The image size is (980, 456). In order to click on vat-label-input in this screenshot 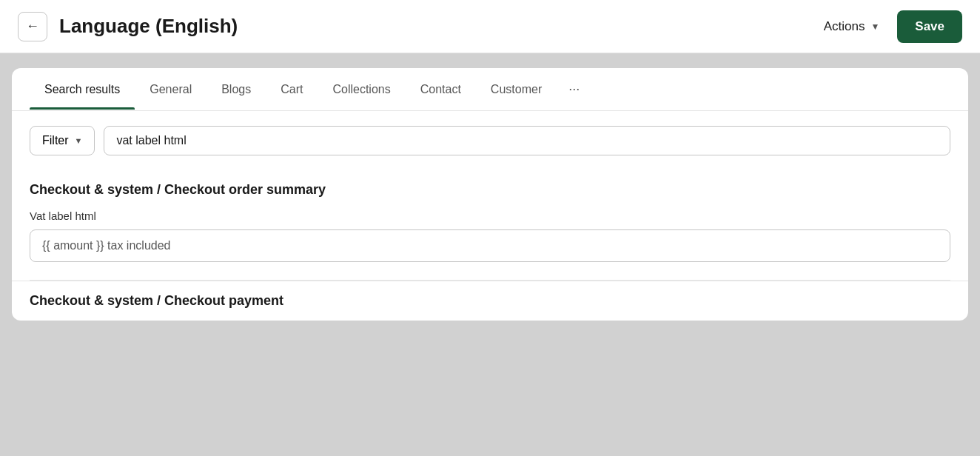, I will do `click(490, 246)`.